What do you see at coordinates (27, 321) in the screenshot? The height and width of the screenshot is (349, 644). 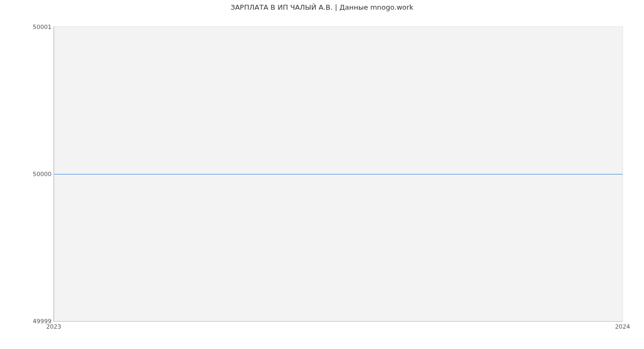 I see `y-tick-label: 49999` at bounding box center [27, 321].